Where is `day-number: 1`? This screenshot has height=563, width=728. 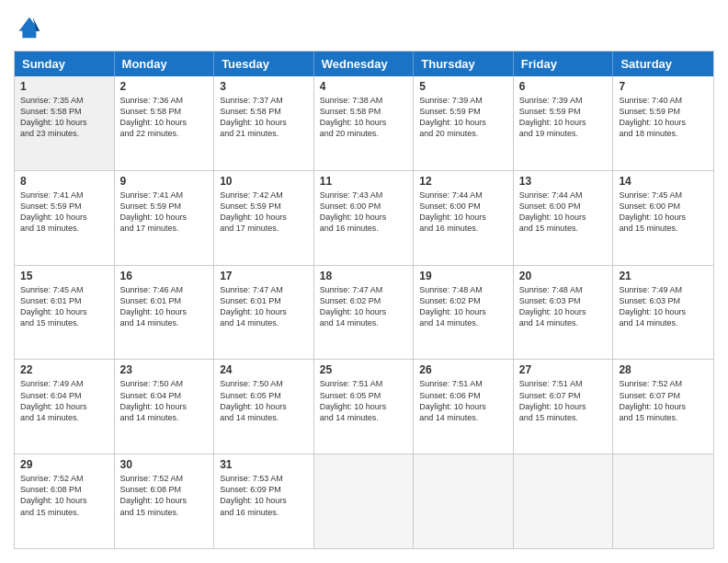 day-number: 1 is located at coordinates (64, 86).